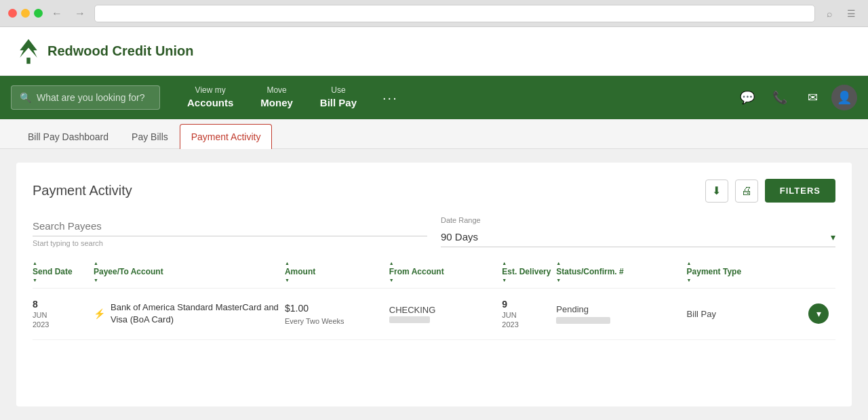 The width and height of the screenshot is (868, 420). I want to click on logo-icon, so click(28, 51).